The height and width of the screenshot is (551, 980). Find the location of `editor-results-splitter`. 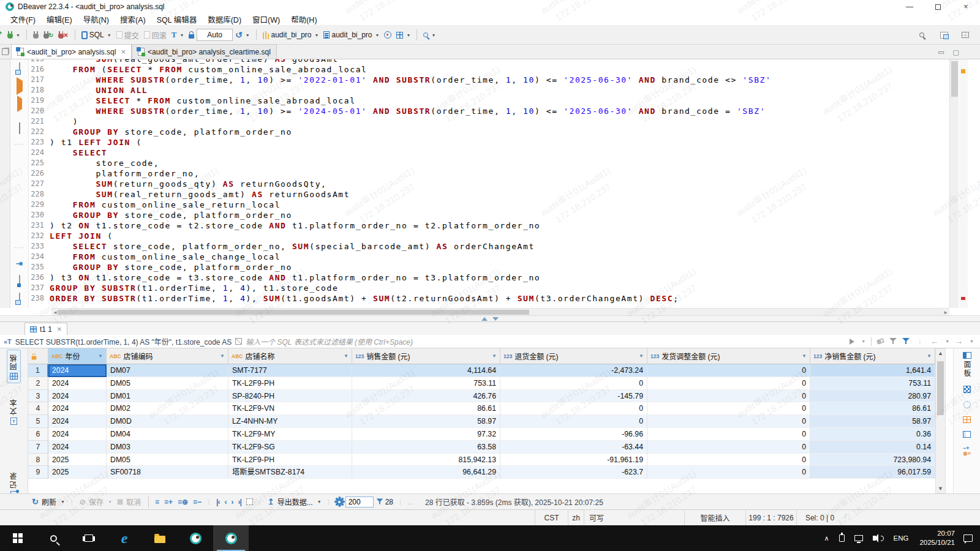

editor-results-splitter is located at coordinates (490, 318).